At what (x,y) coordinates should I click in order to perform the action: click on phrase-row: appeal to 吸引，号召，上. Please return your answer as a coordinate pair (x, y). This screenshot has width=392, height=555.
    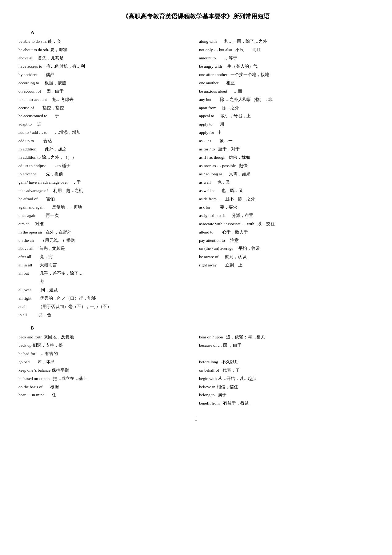
    Looking at the image, I should click on (286, 116).